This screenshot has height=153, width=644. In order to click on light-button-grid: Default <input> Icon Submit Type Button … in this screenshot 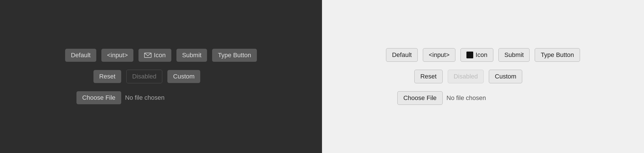, I will do `click(483, 76)`.